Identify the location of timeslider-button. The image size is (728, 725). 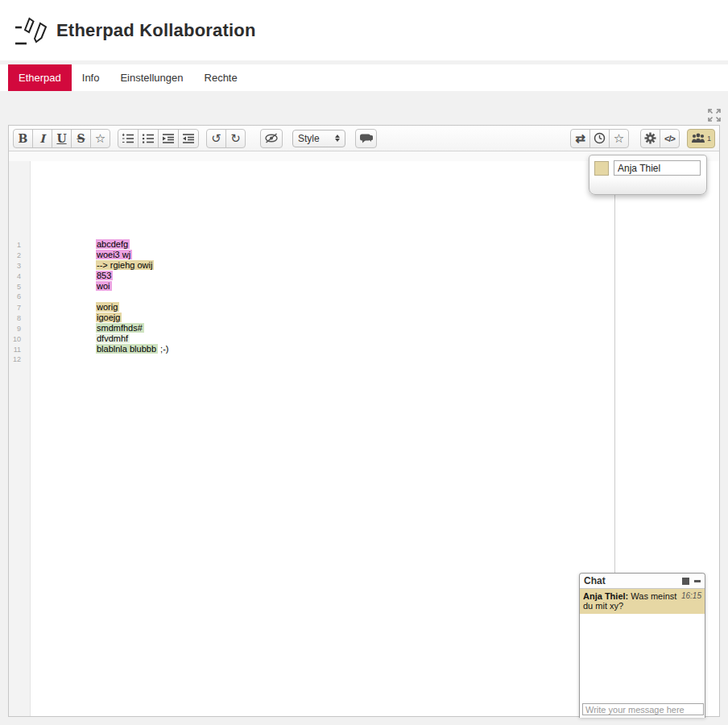
(599, 139).